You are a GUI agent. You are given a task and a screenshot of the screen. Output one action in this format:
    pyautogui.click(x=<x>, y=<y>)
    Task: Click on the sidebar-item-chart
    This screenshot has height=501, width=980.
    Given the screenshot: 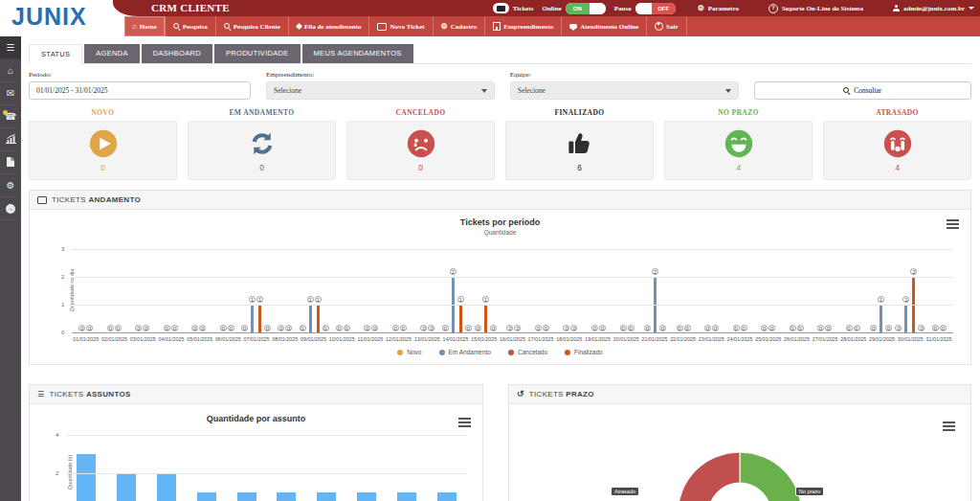 What is the action you would take?
    pyautogui.click(x=11, y=140)
    